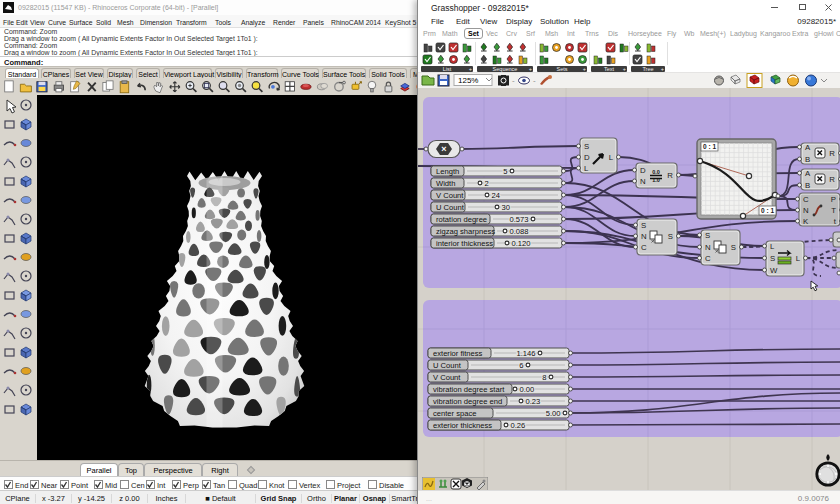 The width and height of the screenshot is (840, 504). I want to click on svg-text: W, so click(774, 270).